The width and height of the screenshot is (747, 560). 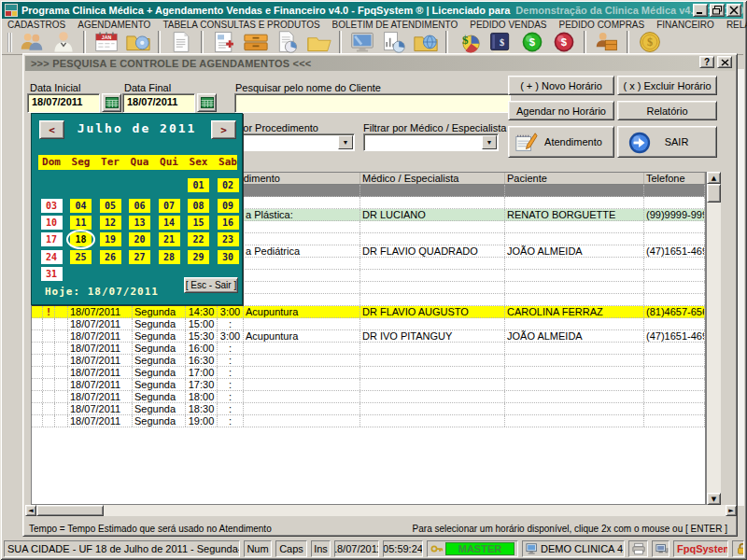 What do you see at coordinates (181, 43) in the screenshot?
I see `document-icon` at bounding box center [181, 43].